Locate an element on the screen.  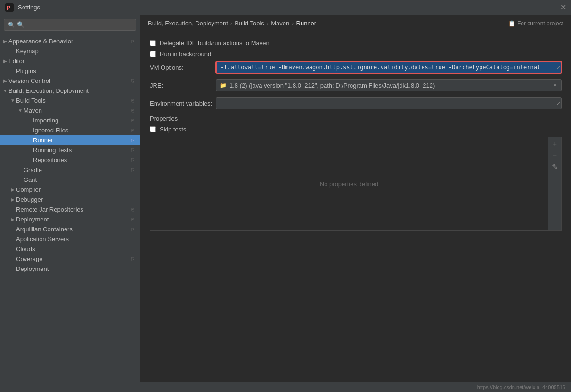
sidebar-item-version-control: ▶Version Control⎘ is located at coordinates (70, 81).